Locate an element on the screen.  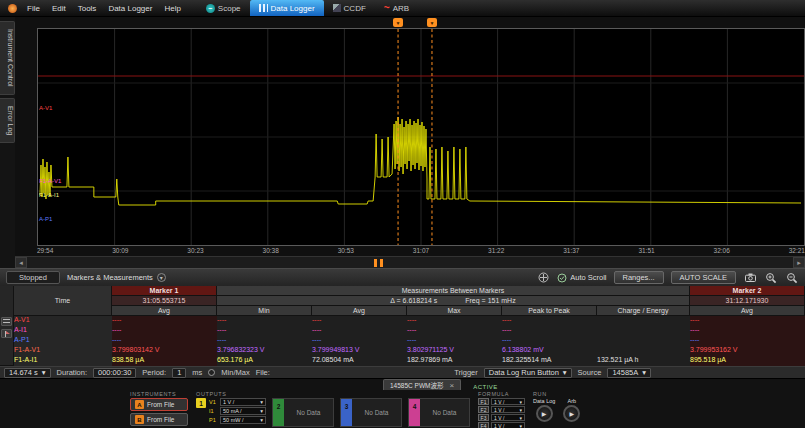
pan-icon is located at coordinates (543, 278).